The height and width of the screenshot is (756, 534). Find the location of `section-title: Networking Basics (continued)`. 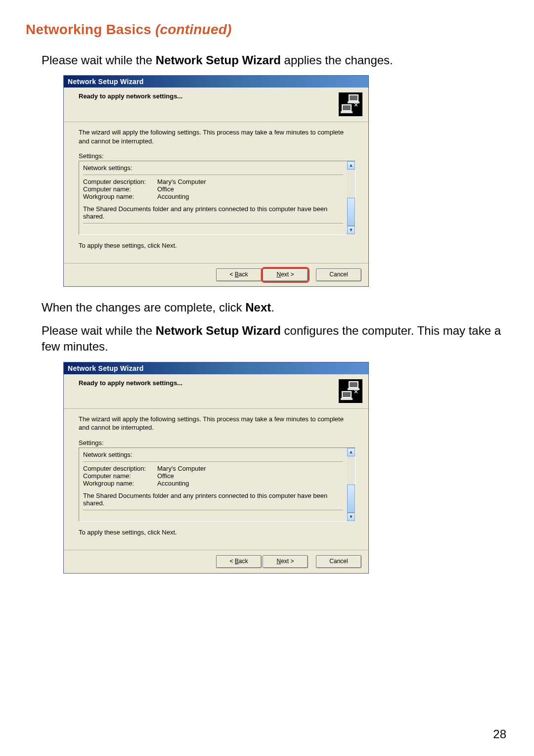

section-title: Networking Basics (continued) is located at coordinates (267, 30).